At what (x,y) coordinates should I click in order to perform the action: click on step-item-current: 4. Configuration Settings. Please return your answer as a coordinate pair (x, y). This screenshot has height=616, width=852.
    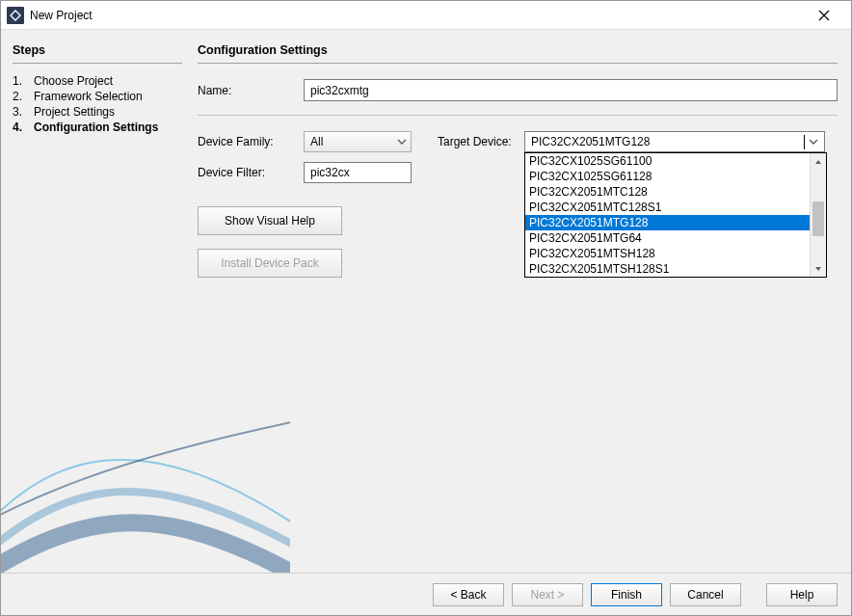
    Looking at the image, I should click on (97, 127).